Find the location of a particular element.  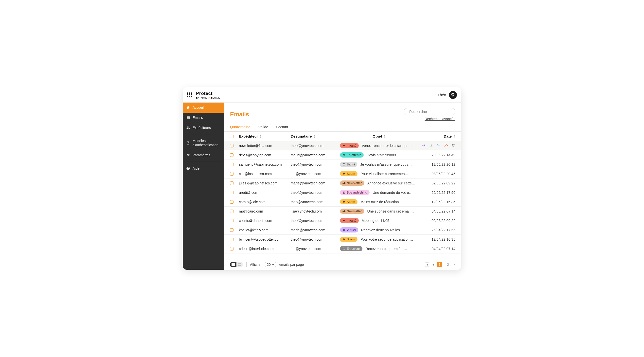

recipient-cell: leo@ynovtech.com is located at coordinates (314, 174).